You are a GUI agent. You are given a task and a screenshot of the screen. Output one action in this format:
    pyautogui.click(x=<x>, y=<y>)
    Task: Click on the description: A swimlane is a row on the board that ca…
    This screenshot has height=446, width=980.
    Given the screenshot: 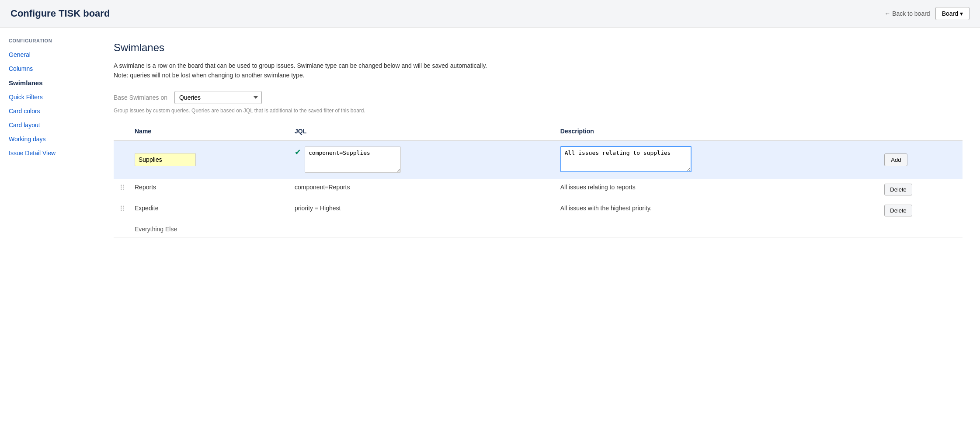 What is the action you would take?
    pyautogui.click(x=310, y=71)
    